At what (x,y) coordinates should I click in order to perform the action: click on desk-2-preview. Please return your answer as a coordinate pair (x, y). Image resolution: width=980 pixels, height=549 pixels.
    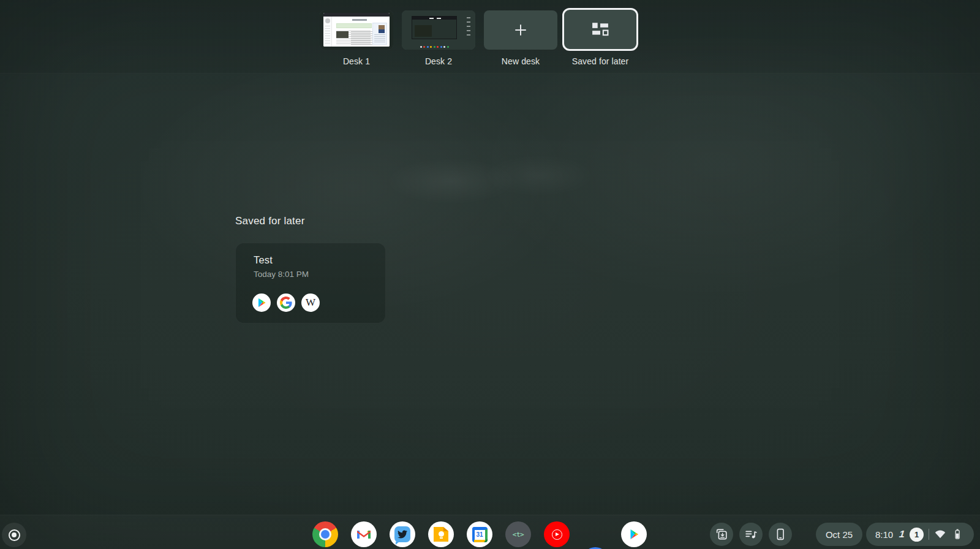
    Looking at the image, I should click on (439, 30).